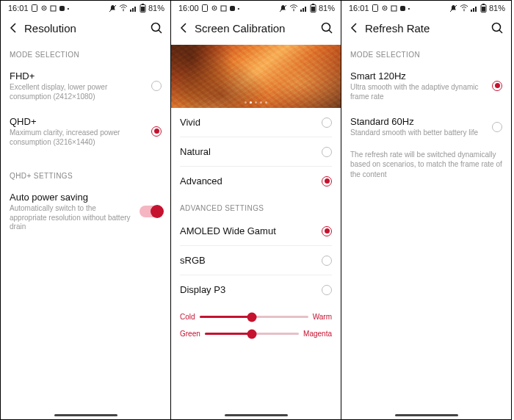  What do you see at coordinates (254, 317) in the screenshot?
I see `slider1-track` at bounding box center [254, 317].